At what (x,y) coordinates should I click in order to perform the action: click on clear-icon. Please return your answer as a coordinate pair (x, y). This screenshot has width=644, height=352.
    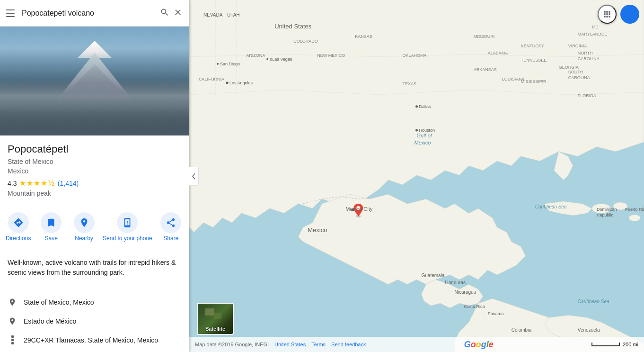
    Looking at the image, I should click on (178, 12).